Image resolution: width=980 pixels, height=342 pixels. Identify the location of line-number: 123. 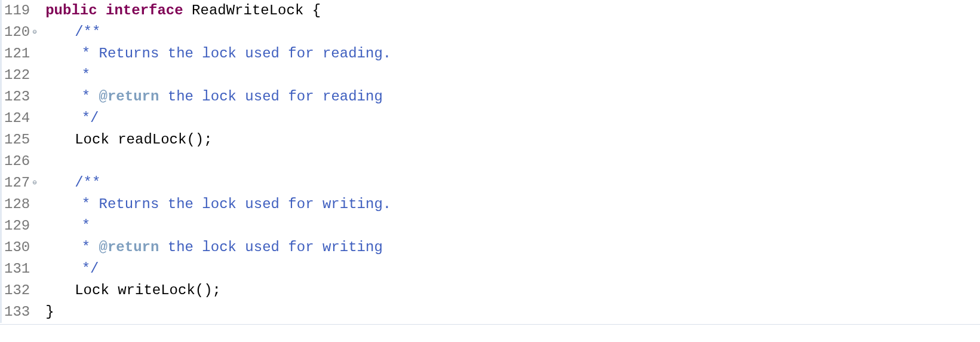
(20, 97).